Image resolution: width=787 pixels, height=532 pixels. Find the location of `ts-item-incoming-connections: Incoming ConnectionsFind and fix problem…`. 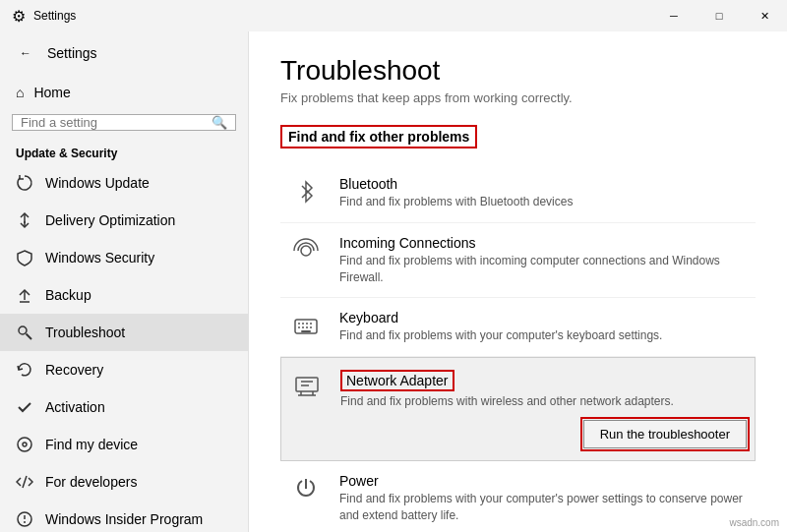

ts-item-incoming-connections: Incoming ConnectionsFind and fix problem… is located at coordinates (517, 262).